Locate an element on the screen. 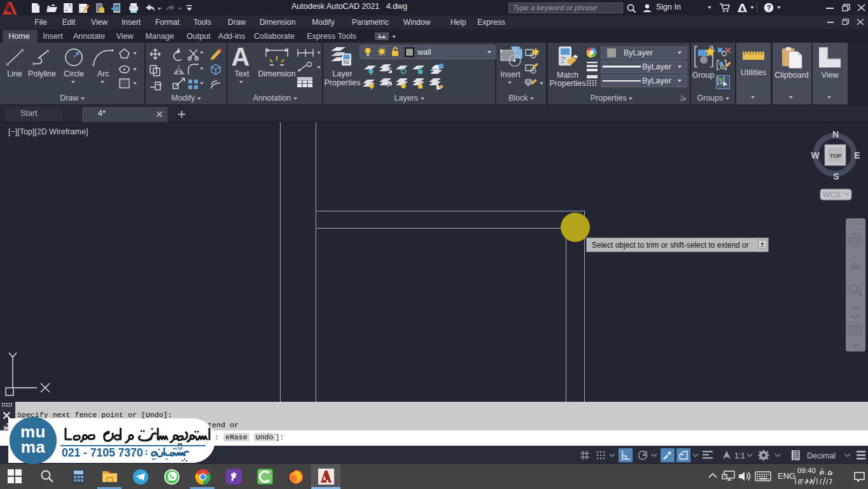 The image size is (868, 489). svg-text: E is located at coordinates (857, 155).